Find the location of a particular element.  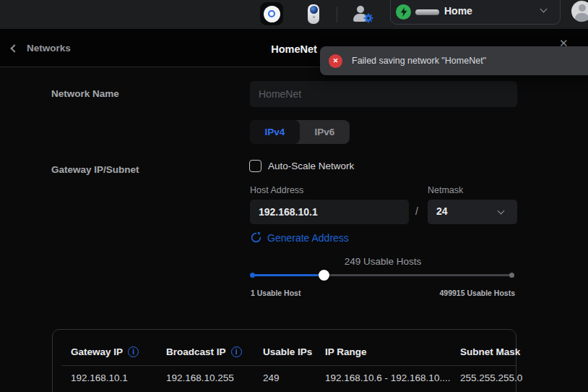

topbar-divider is located at coordinates (337, 14).